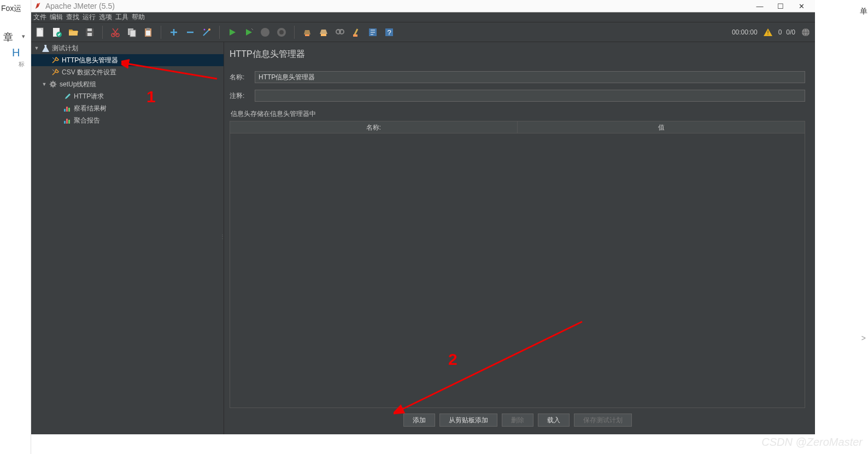  I want to click on name-input, so click(530, 77).